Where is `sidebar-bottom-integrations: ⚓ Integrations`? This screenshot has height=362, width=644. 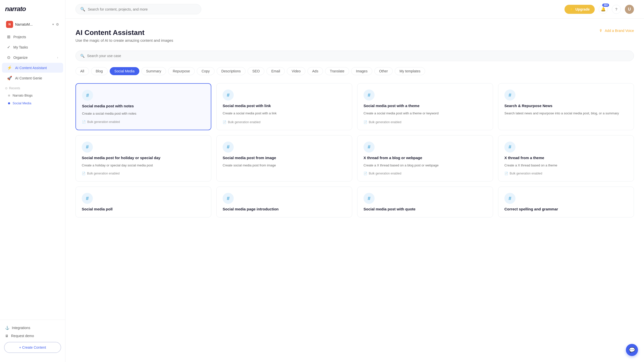 sidebar-bottom-integrations: ⚓ Integrations is located at coordinates (33, 328).